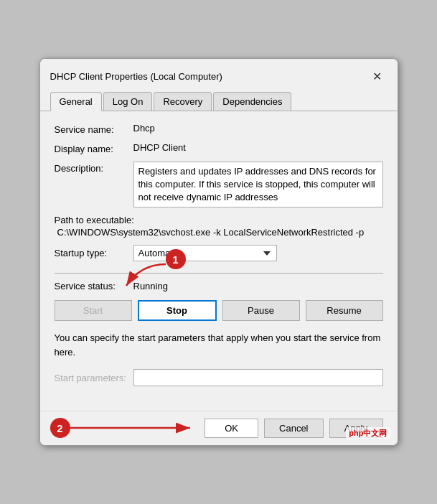 The width and height of the screenshot is (437, 504). Describe the element at coordinates (76, 102) in the screenshot. I see `tab-general: General` at that location.